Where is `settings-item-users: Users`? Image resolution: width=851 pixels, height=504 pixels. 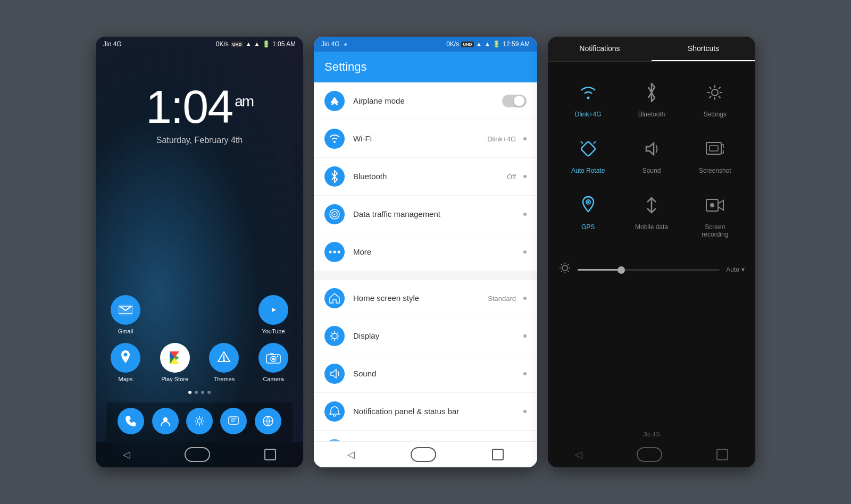
settings-item-users: Users is located at coordinates (426, 436).